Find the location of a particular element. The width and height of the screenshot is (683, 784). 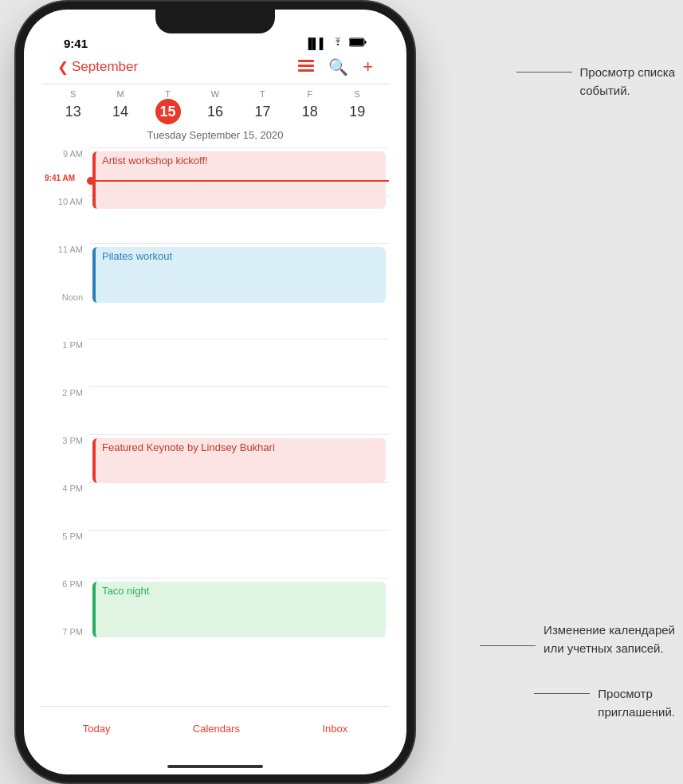

time-line-9am: Artist workshop kickoff! is located at coordinates (239, 171).